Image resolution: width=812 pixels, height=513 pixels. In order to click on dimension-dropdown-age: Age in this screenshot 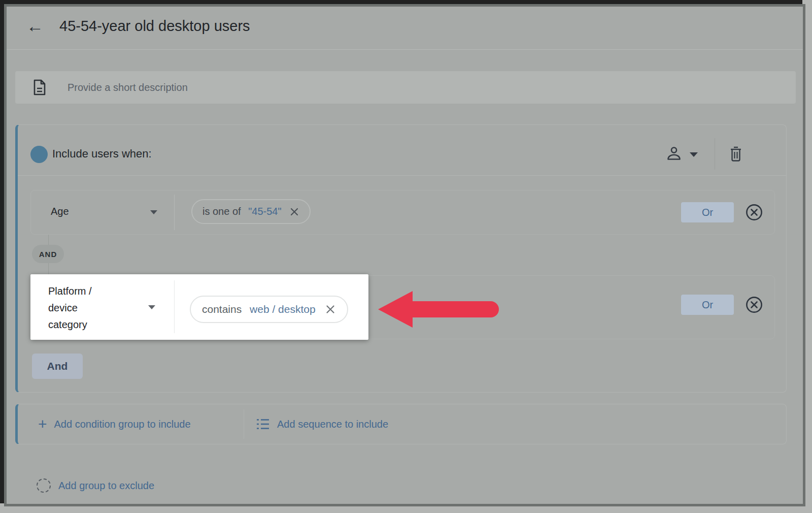, I will do `click(60, 211)`.